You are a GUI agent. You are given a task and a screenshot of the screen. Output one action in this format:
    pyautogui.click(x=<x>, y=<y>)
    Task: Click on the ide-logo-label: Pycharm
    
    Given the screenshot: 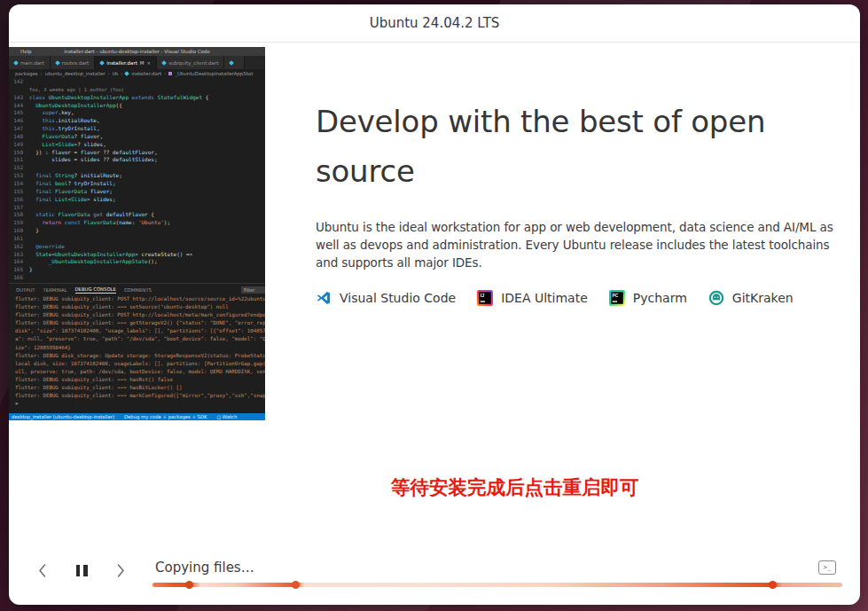 What is the action you would take?
    pyautogui.click(x=660, y=298)
    